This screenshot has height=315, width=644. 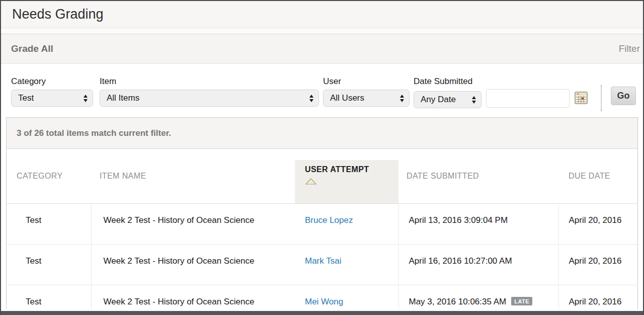 What do you see at coordinates (324, 302) in the screenshot?
I see `user-attempt-link: Mei Wong` at bounding box center [324, 302].